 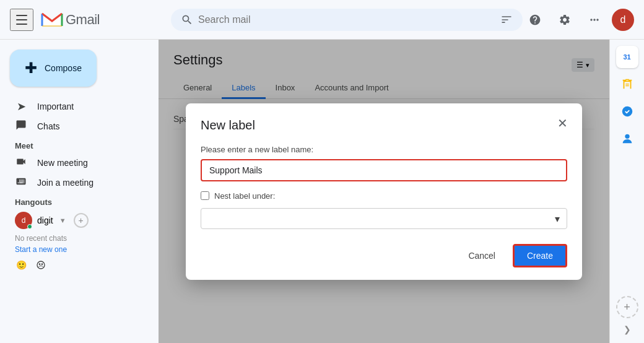 What do you see at coordinates (90, 20) in the screenshot?
I see `topbar-left: Gmail` at bounding box center [90, 20].